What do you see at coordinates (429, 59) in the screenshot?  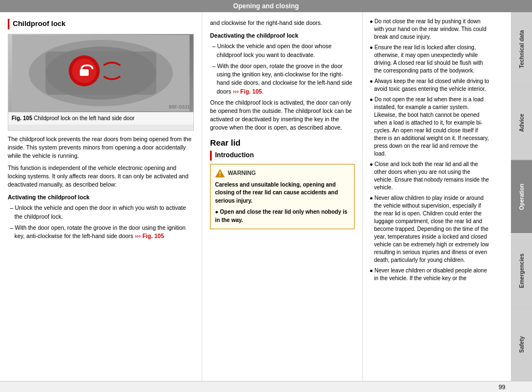 I see `right-bullet-item: ● Ensure the rear lid is locked after cl…` at bounding box center [429, 59].